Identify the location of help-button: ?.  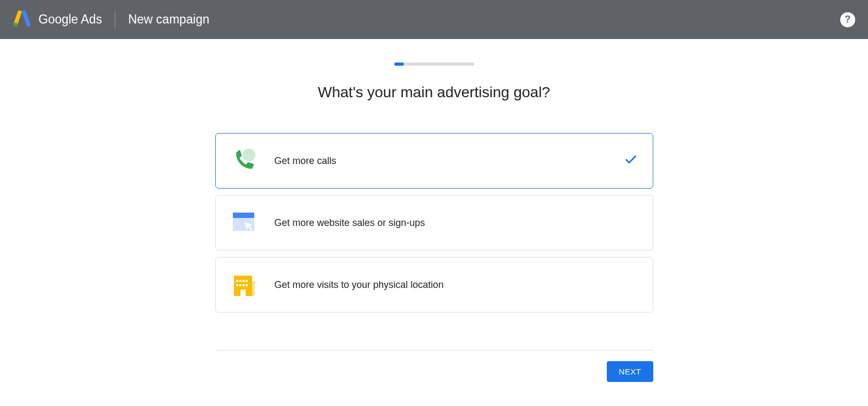
(848, 20).